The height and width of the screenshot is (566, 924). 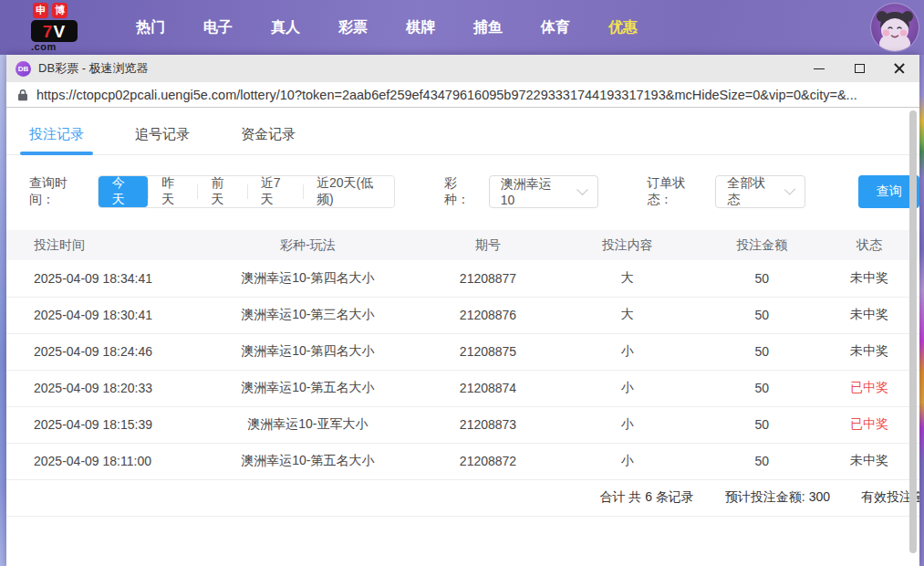 I want to click on close-button, so click(x=899, y=68).